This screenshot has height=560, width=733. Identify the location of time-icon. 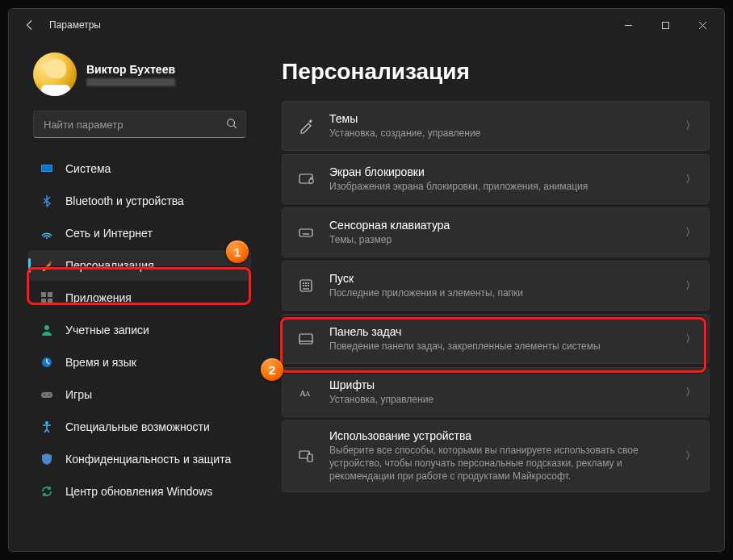
(47, 362).